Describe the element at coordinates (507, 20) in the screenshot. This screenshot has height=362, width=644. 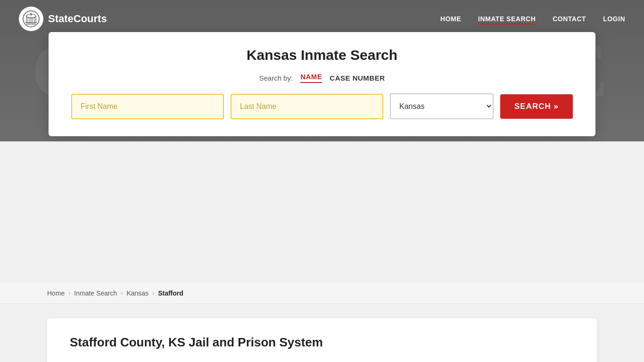
I see `nav-inmate-search: INMATE SEARCH` at that location.